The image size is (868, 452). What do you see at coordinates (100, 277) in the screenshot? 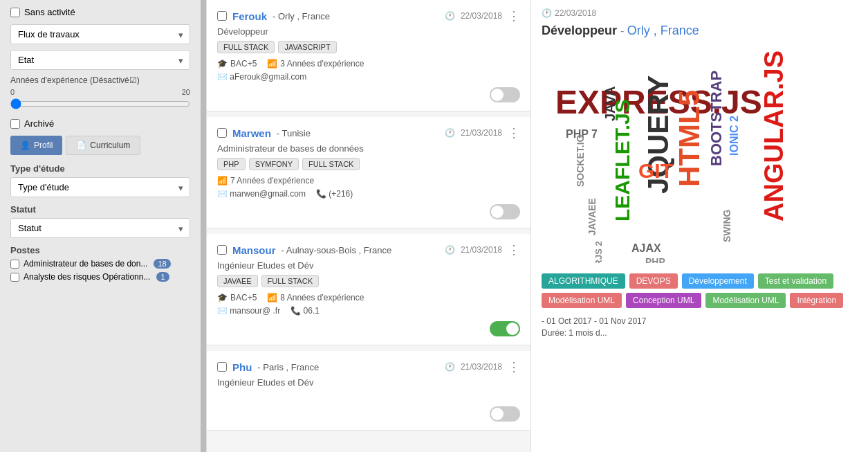
I see `postes-item: Analyste des risques Opérationn...1` at bounding box center [100, 277].